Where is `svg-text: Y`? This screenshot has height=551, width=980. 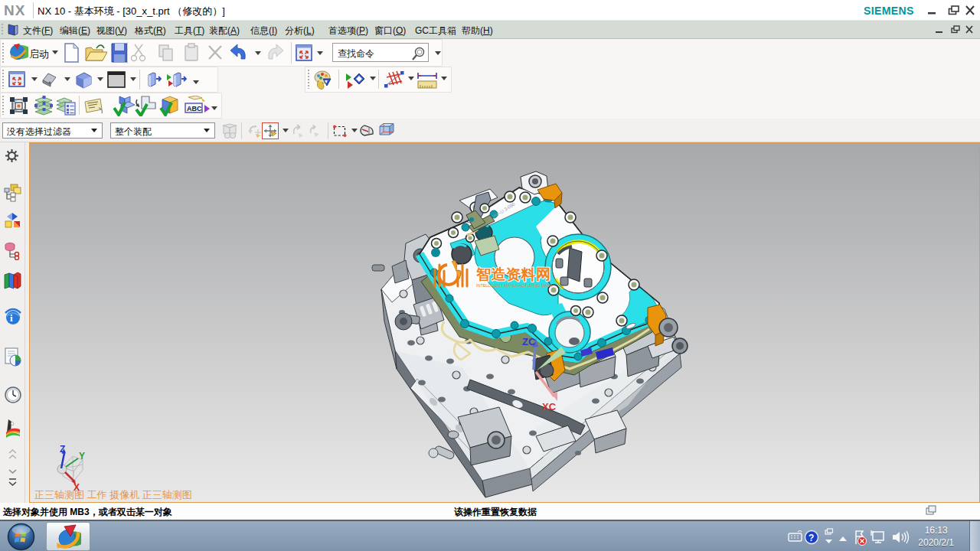
svg-text: Y is located at coordinates (82, 456).